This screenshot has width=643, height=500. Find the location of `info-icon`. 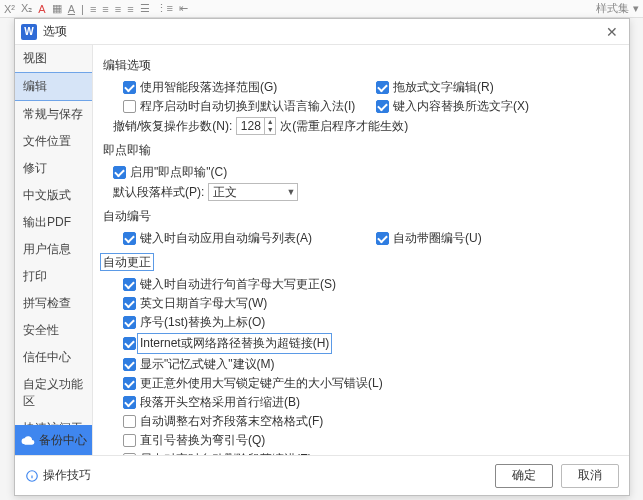

info-icon is located at coordinates (32, 476).